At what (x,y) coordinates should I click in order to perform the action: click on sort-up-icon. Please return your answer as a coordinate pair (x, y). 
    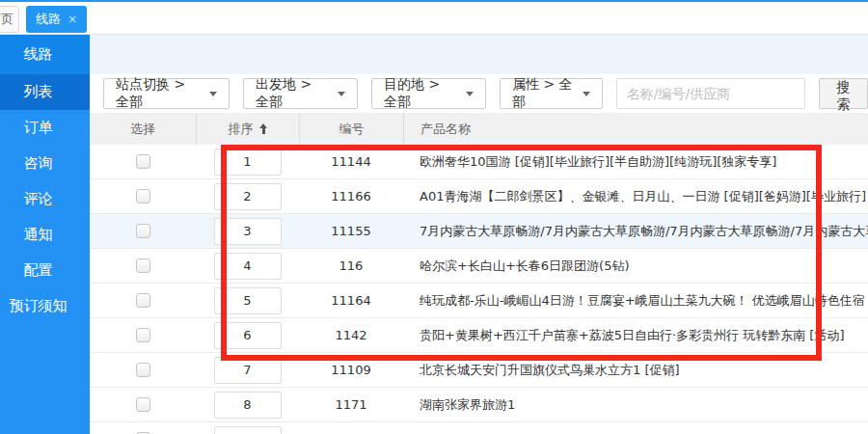
    Looking at the image, I should click on (264, 129).